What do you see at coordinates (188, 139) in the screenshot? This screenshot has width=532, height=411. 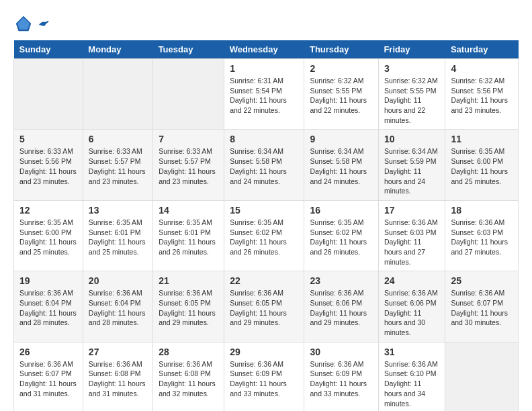 I see `day-number: 7` at bounding box center [188, 139].